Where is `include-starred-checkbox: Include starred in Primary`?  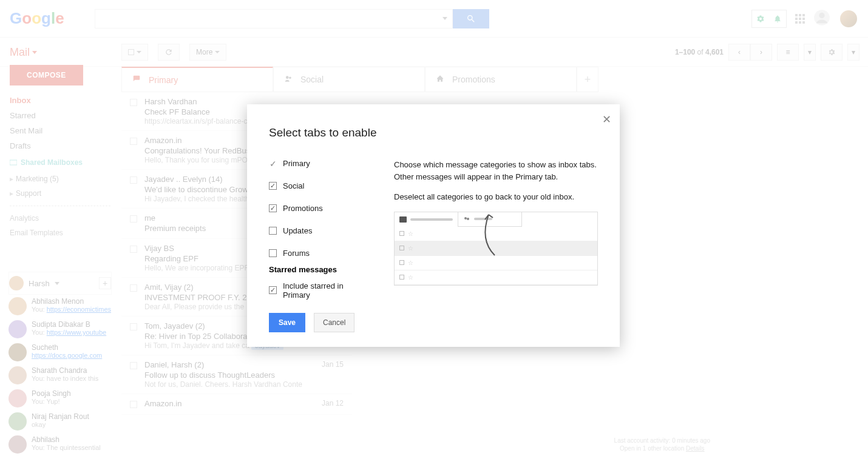 include-starred-checkbox: Include starred in Primary is located at coordinates (320, 290).